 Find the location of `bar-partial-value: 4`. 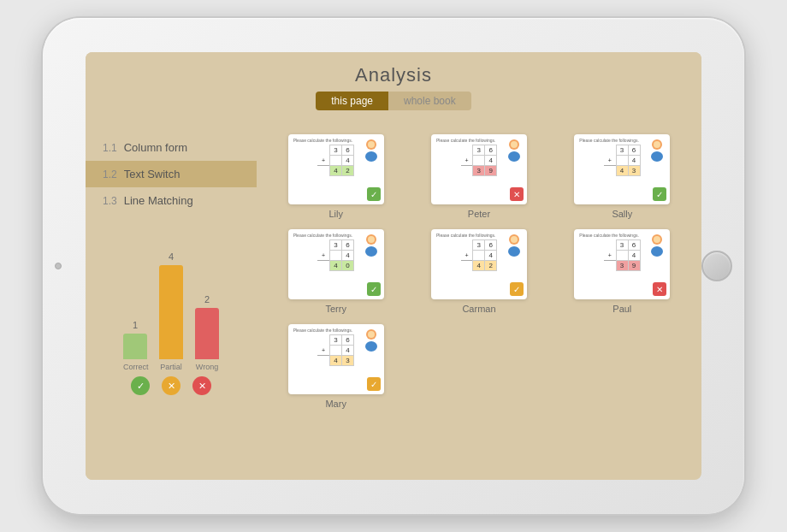

bar-partial-value: 4 is located at coordinates (171, 257).